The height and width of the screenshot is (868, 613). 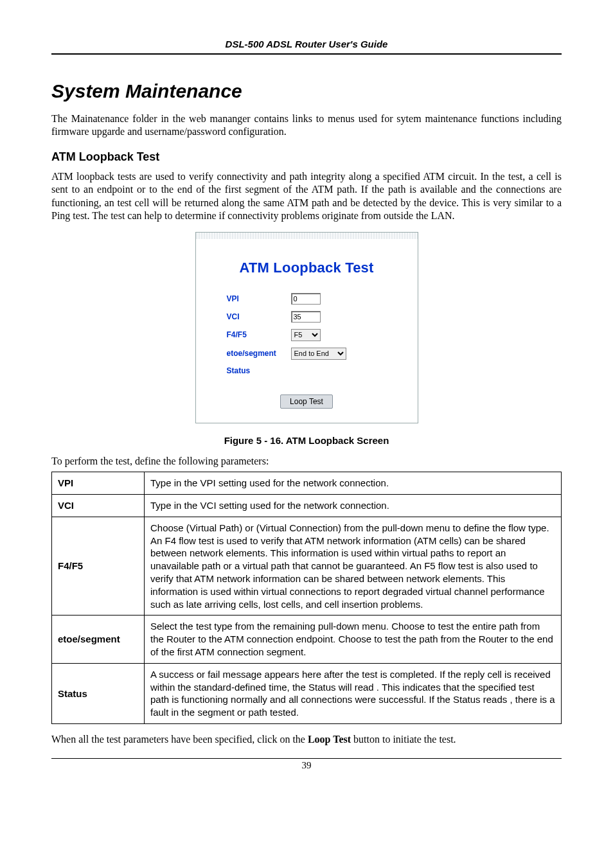 What do you see at coordinates (329, 739) in the screenshot?
I see `post-table-bold: Loop Test` at bounding box center [329, 739].